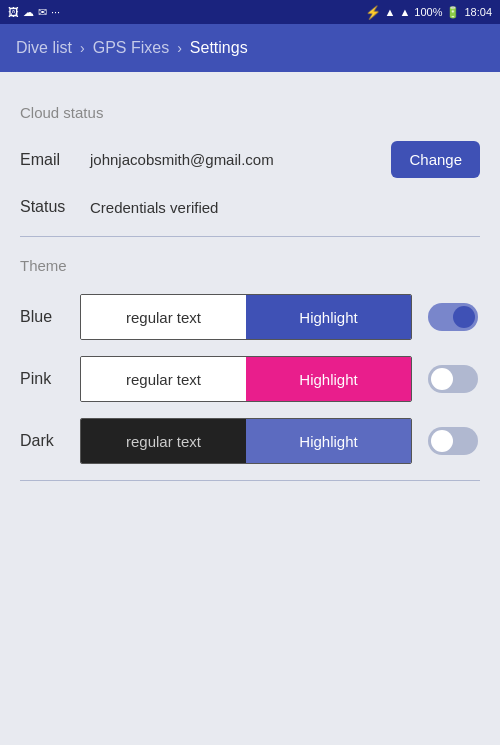 The height and width of the screenshot is (745, 500). I want to click on blue-regular-text: regular text, so click(164, 317).